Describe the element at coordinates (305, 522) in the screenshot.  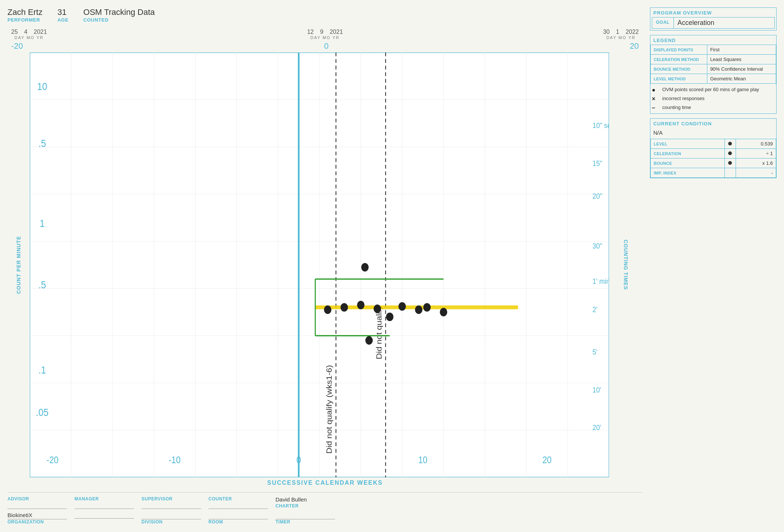
I see `timer-label: TIMER` at that location.